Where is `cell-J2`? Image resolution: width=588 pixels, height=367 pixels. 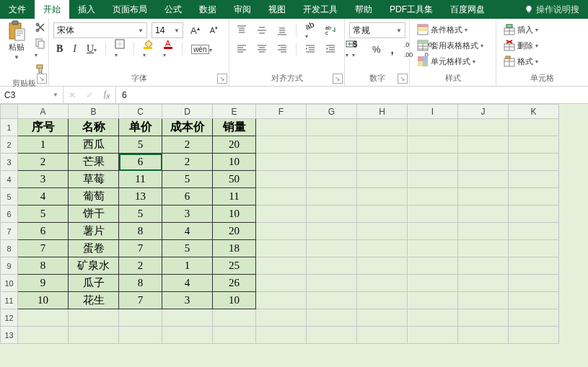 cell-J2 is located at coordinates (483, 145).